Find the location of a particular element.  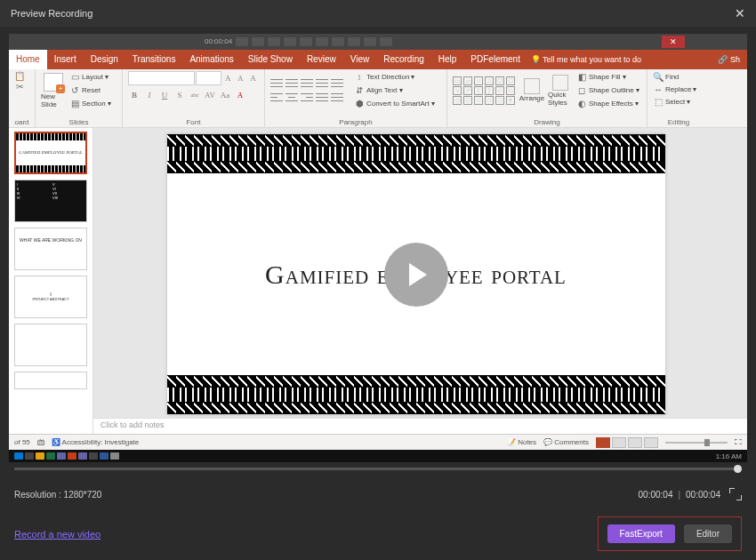

zoom-slider is located at coordinates (696, 443).